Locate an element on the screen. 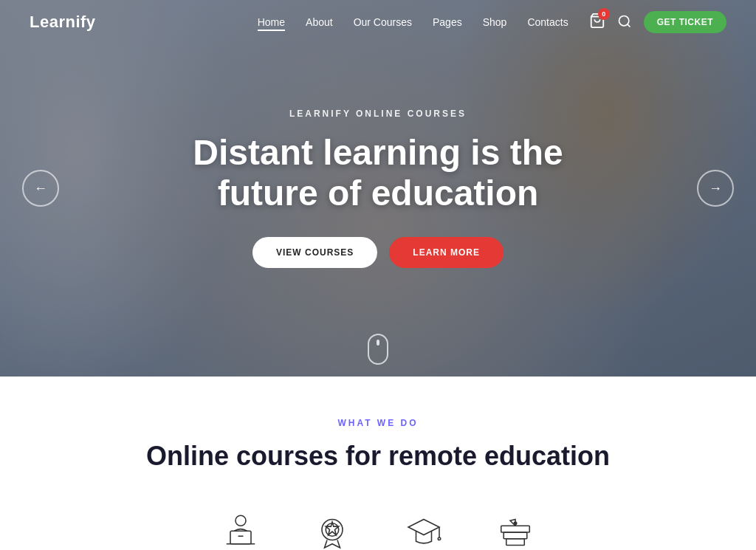  certificate-icon is located at coordinates (332, 531).